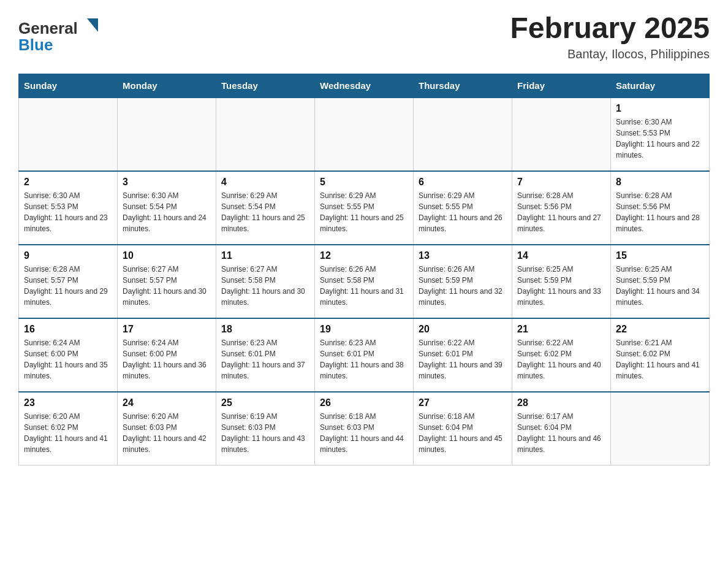  I want to click on cell-sun-info: Sunrise: 6:27 AMSunset: 5:57 PMDaylight:…, so click(167, 286).